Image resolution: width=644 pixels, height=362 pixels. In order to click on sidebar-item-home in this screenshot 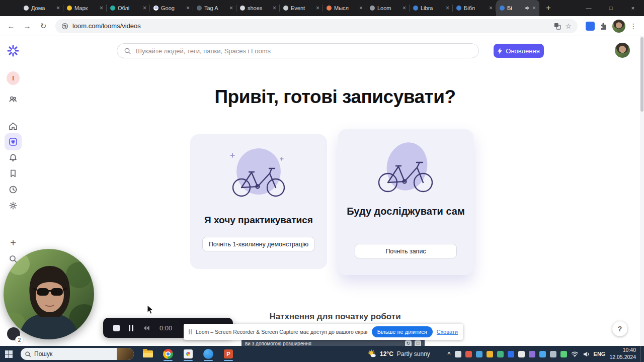, I will do `click(13, 126)`.